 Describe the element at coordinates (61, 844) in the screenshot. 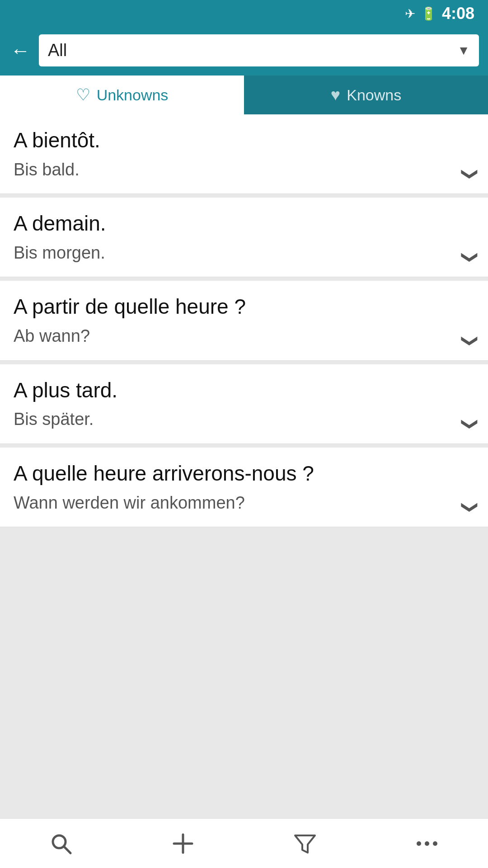

I see `search-button` at that location.